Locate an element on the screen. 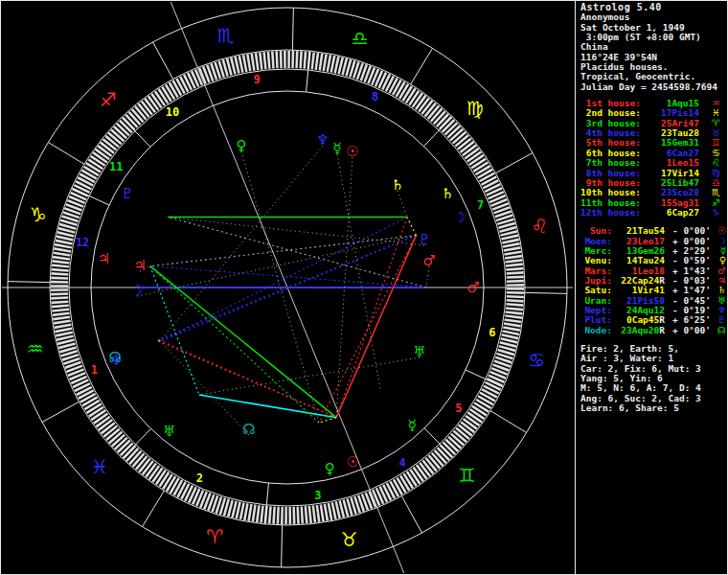  planet-velocity: + 0°00' is located at coordinates (688, 331).